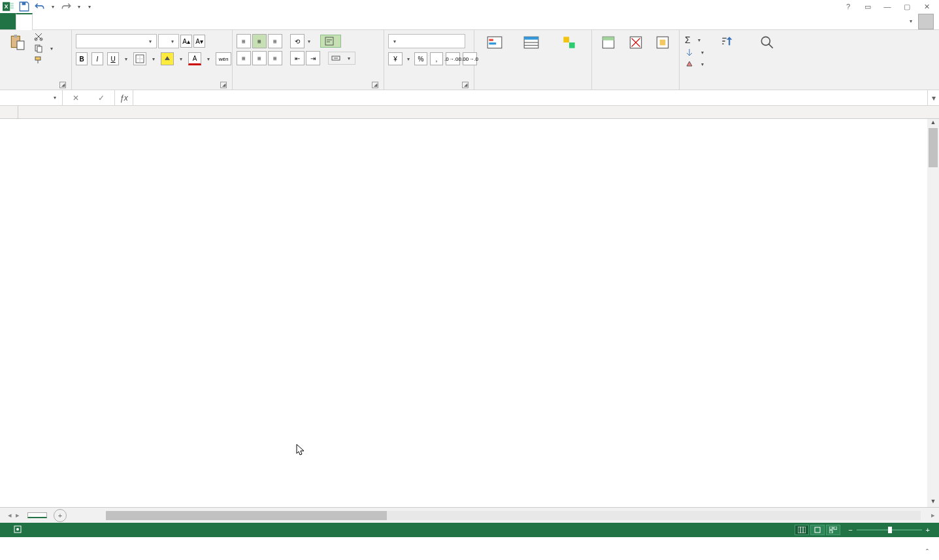  What do you see at coordinates (186, 41) in the screenshot?
I see `increase-font-icon: A▴` at bounding box center [186, 41].